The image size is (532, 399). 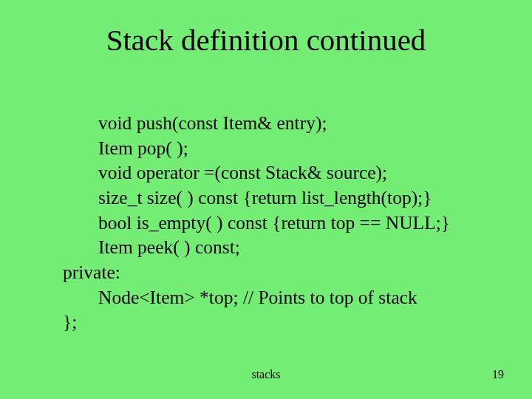 I want to click on footer-label: stacks, so click(x=266, y=375).